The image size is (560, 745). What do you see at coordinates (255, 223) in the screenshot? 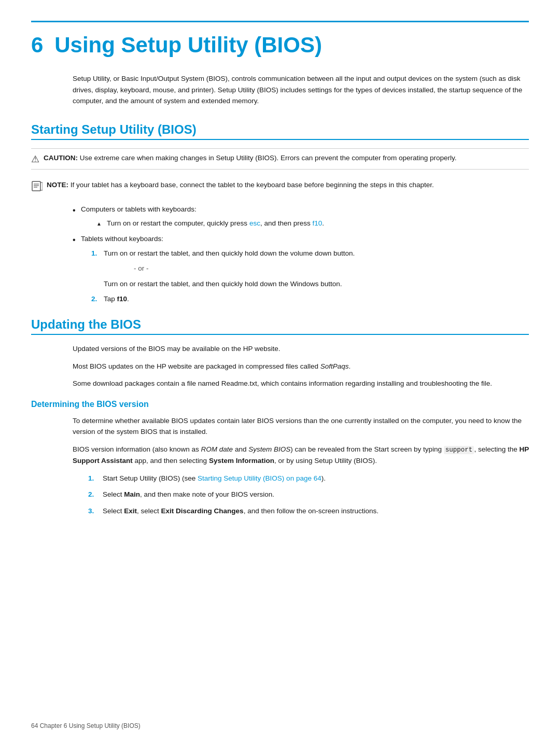
I see `key-esc: esc` at bounding box center [255, 223].